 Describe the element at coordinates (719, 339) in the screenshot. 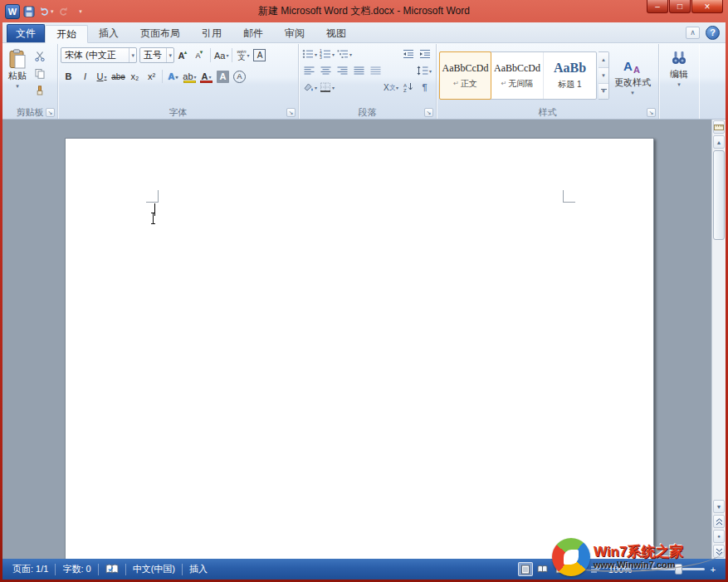

I see `vertical-scrollbar: ▲ ▼ ●` at that location.